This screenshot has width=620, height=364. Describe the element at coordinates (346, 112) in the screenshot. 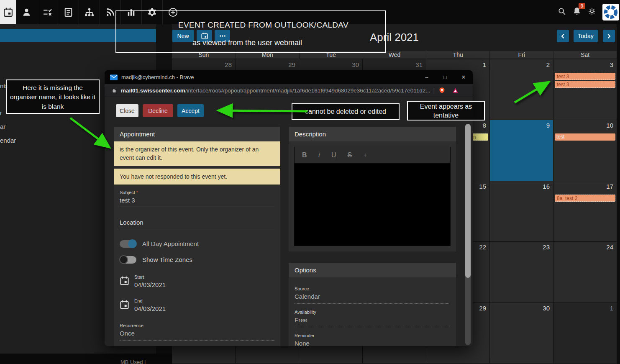

I see `annotation-cannot-edit: cannot be deleted or edited` at that location.